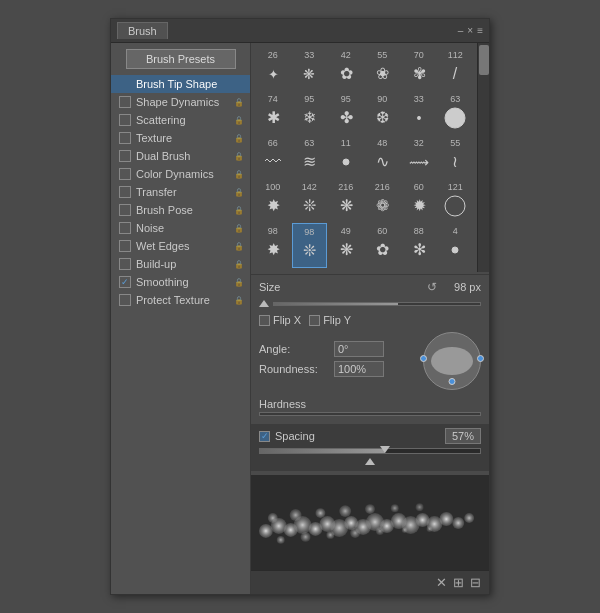 The image size is (600, 613). What do you see at coordinates (458, 582) in the screenshot?
I see `new-brush-group-icon: ⊞` at bounding box center [458, 582].